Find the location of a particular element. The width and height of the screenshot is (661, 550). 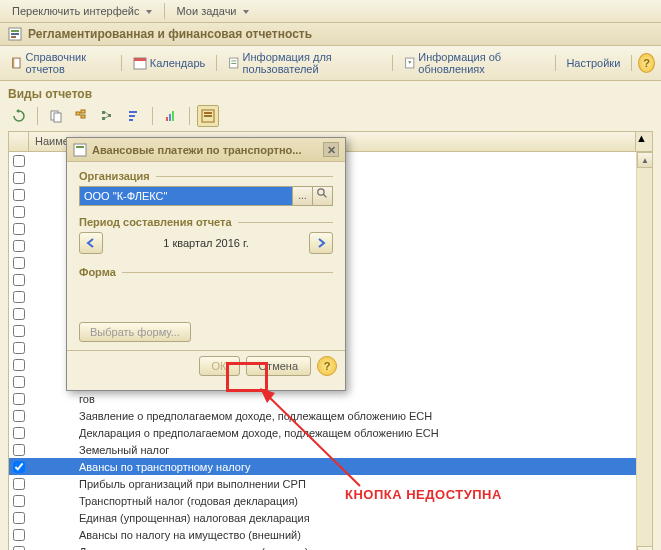

table-row: Земельный налог is located at coordinates (330, 450).